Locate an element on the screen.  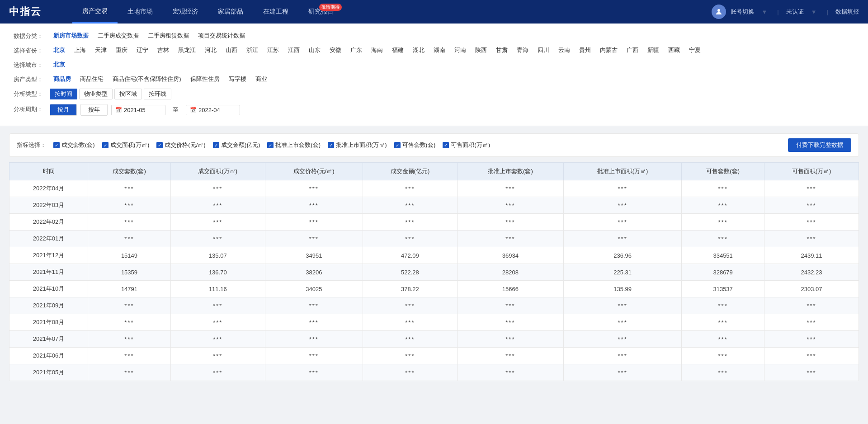
property-residential: 商品住宅 is located at coordinates (92, 79).